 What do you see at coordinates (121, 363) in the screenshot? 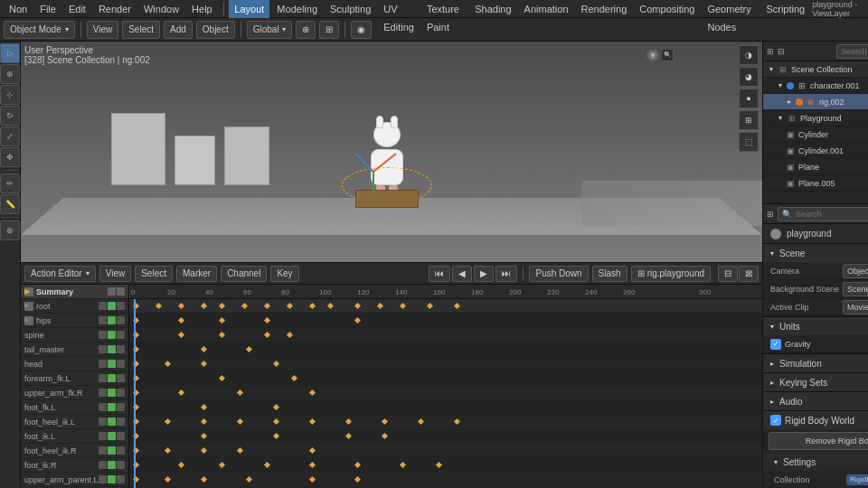
I see `track-pin-head` at bounding box center [121, 363].